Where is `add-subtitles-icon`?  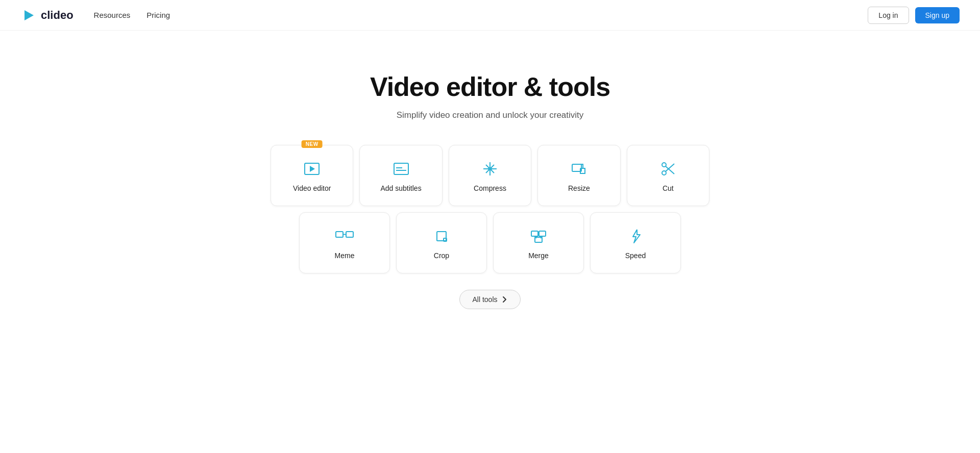 add-subtitles-icon is located at coordinates (401, 169).